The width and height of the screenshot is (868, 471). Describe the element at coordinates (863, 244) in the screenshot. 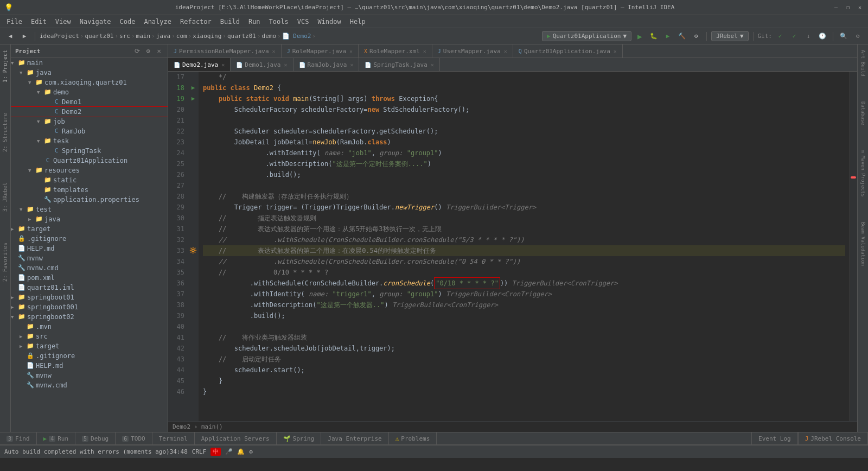

I see `right-tab-beam: Beam Validation` at that location.